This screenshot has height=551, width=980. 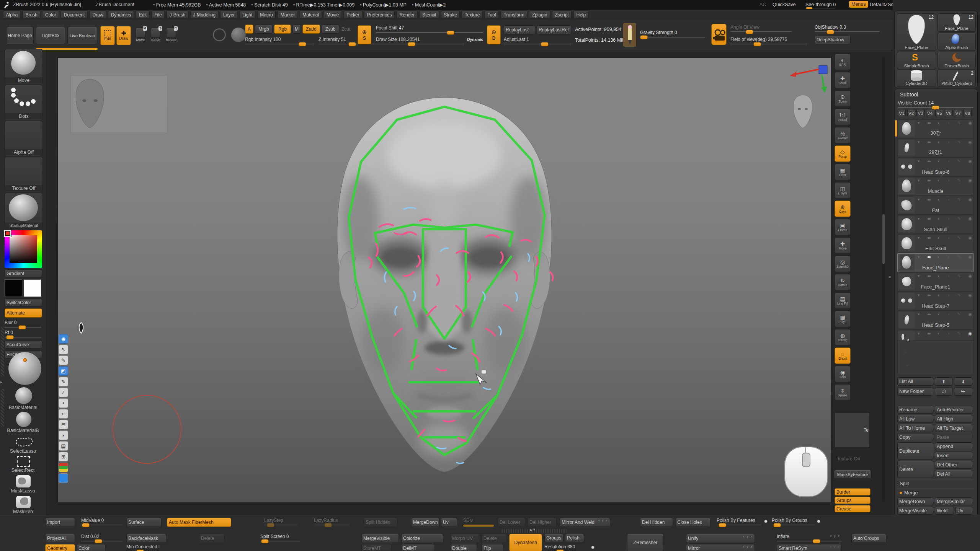 I want to click on right-shelf-button: ⇕ Xpose, so click(x=843, y=393).